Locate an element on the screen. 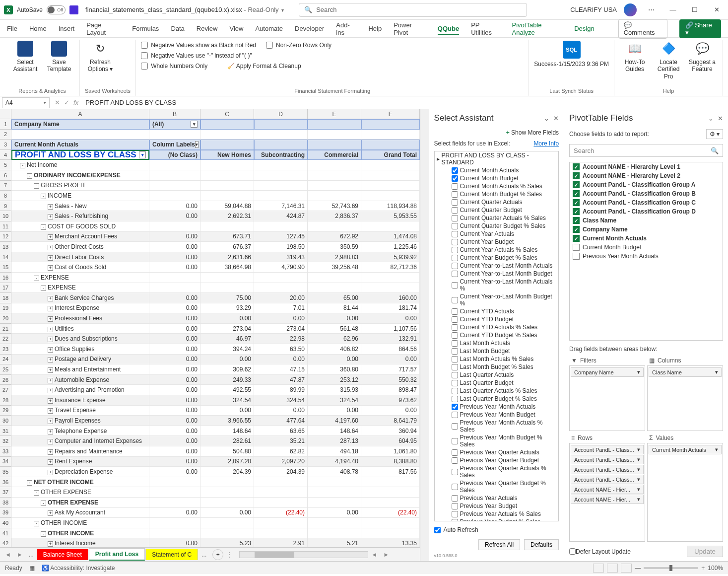  accessibility-status: ♿ Accessibility: Investigate is located at coordinates (78, 568).